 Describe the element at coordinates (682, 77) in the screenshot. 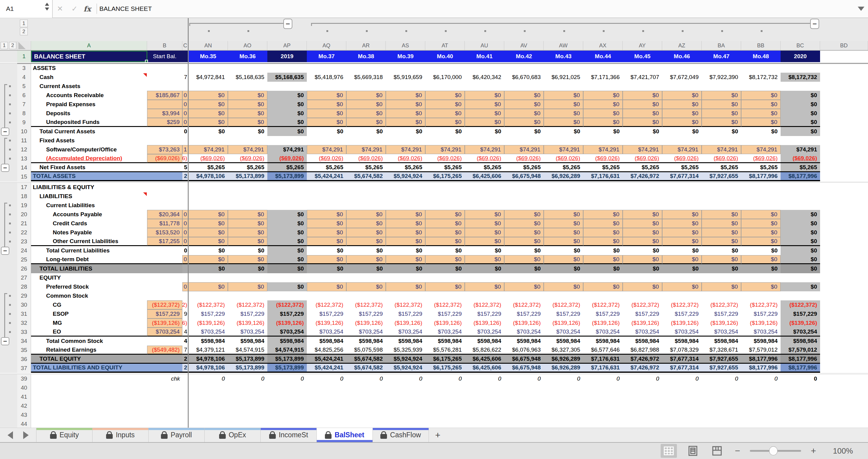

I see `grid-cell: $7,672,049` at that location.